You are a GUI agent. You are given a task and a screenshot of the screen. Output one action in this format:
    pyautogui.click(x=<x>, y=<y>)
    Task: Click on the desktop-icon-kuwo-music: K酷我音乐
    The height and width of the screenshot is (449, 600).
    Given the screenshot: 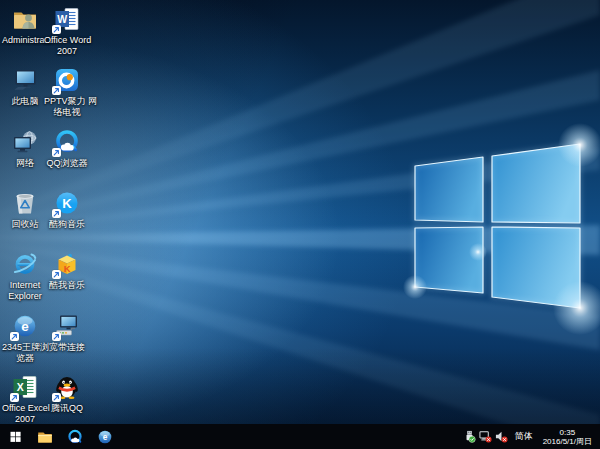 What is the action you would take?
    pyautogui.click(x=67, y=271)
    